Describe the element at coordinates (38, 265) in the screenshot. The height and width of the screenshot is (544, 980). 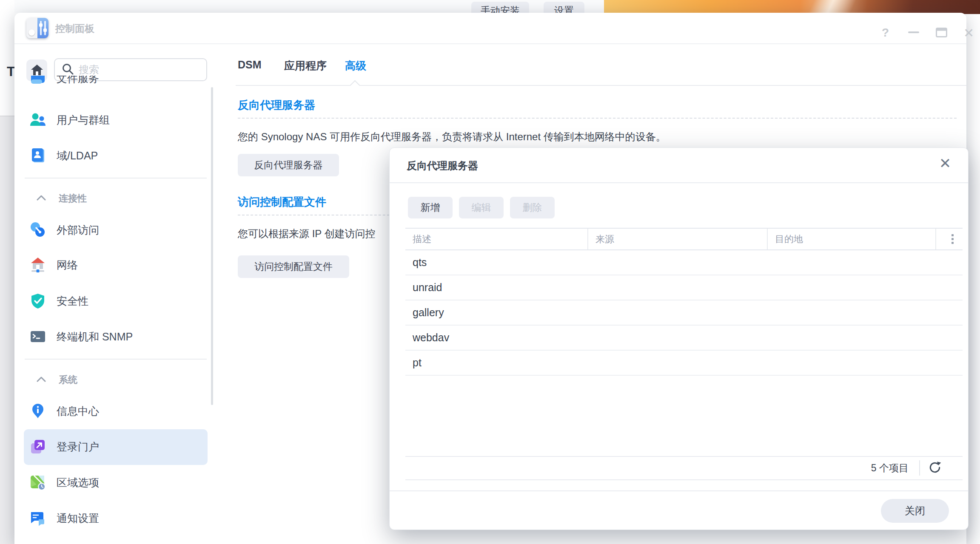
I see `network-icon` at that location.